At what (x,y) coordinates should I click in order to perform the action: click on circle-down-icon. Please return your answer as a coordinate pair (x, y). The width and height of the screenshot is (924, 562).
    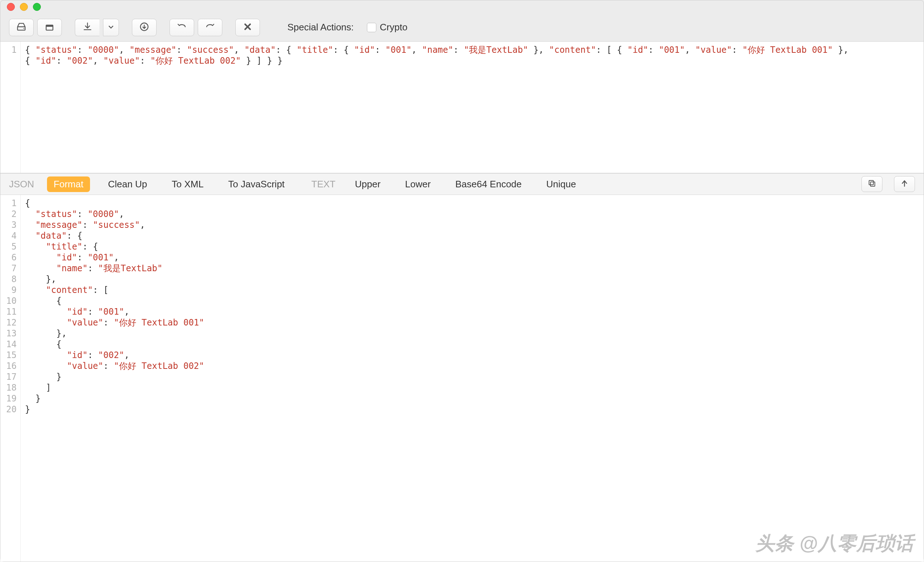
    Looking at the image, I should click on (144, 28).